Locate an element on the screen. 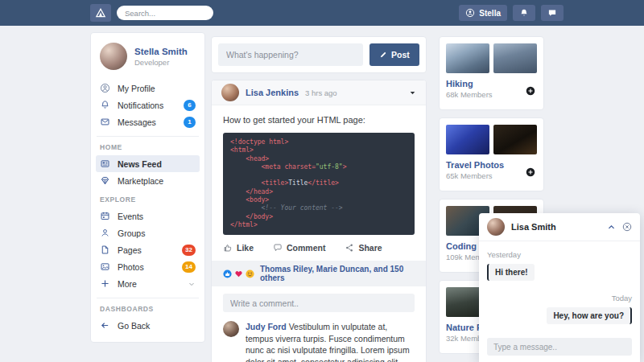 This screenshot has height=362, width=644. plus-icon is located at coordinates (105, 283).